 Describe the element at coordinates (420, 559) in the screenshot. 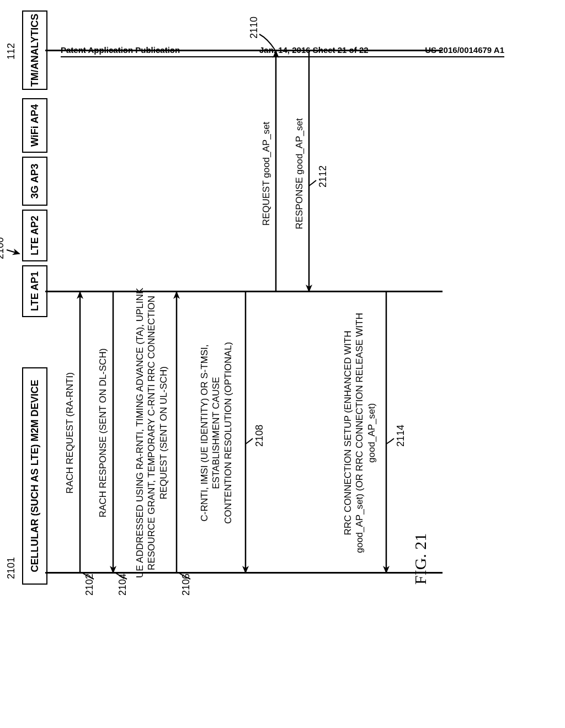

I see `figure-caption: FIG. 21` at that location.